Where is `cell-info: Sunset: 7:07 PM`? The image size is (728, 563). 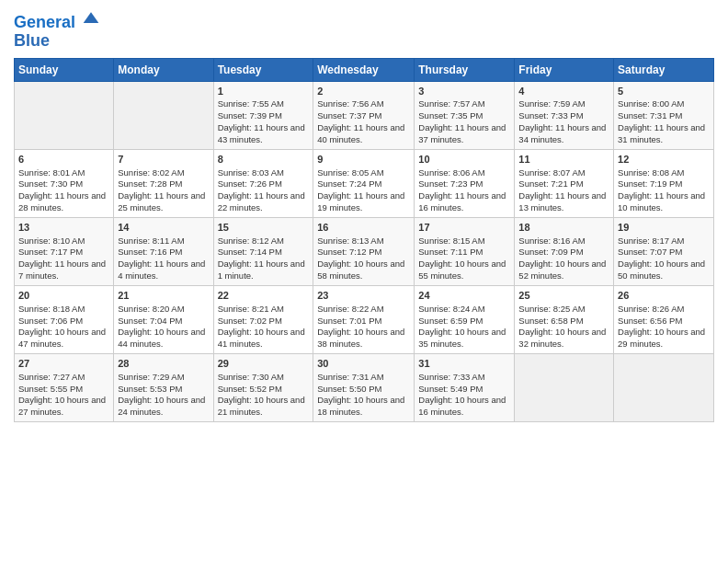 cell-info: Sunset: 7:07 PM is located at coordinates (664, 252).